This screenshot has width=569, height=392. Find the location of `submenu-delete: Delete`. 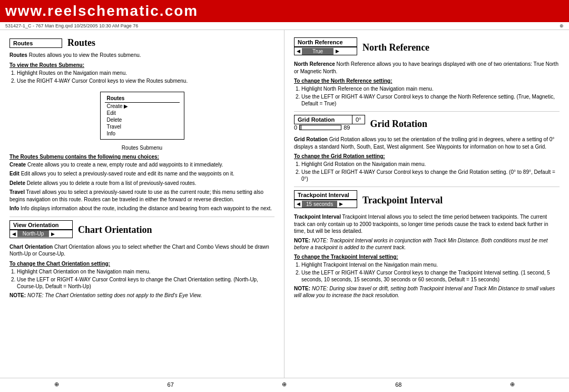

submenu-delete: Delete is located at coordinates (142, 120).